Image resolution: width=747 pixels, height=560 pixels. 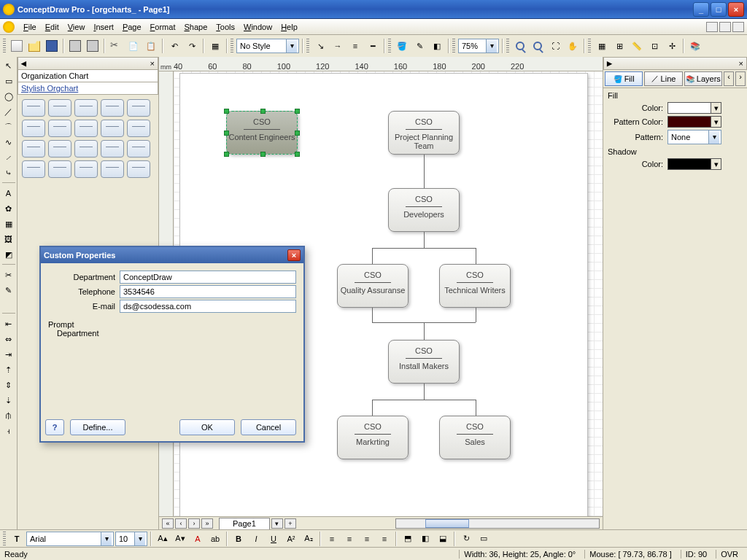 I want to click on menu-help: Help, so click(x=289, y=27).